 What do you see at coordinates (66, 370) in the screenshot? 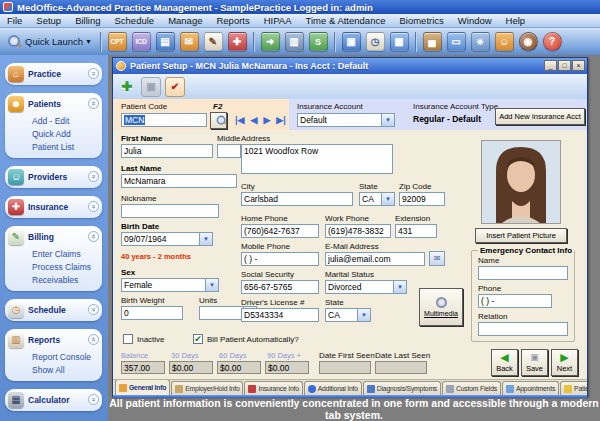
I see `sidebar-link-show-all: Show All` at bounding box center [66, 370].